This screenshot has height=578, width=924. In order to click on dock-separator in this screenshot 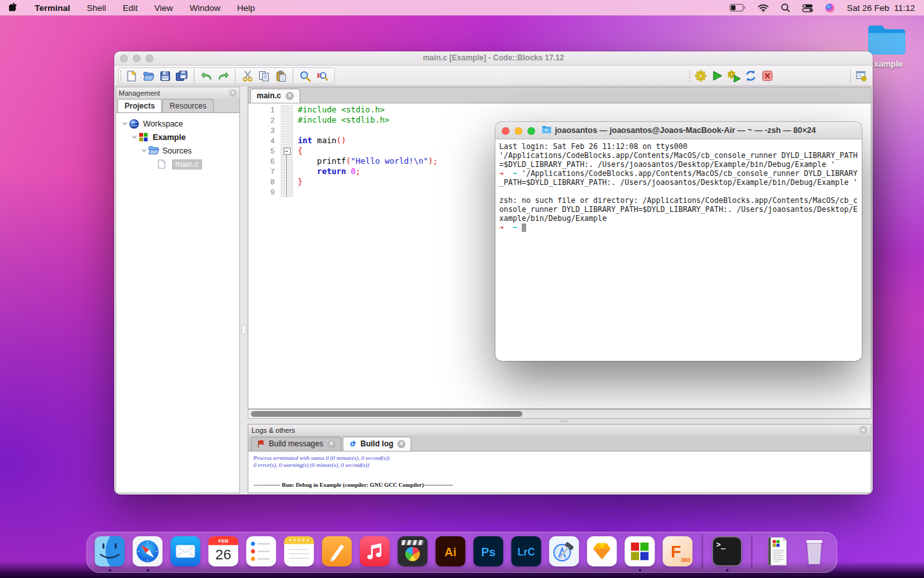, I will do `click(752, 552)`.